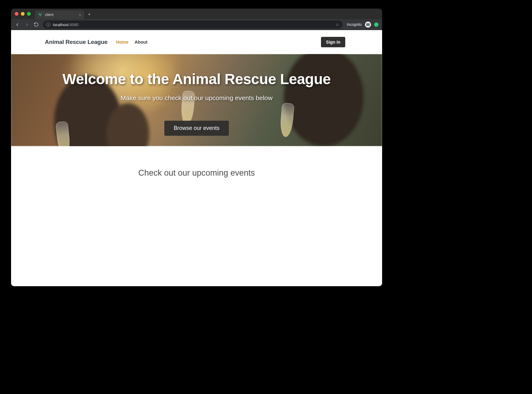  I want to click on site-nav: Animal Rescue League Home About Sign in, so click(197, 42).